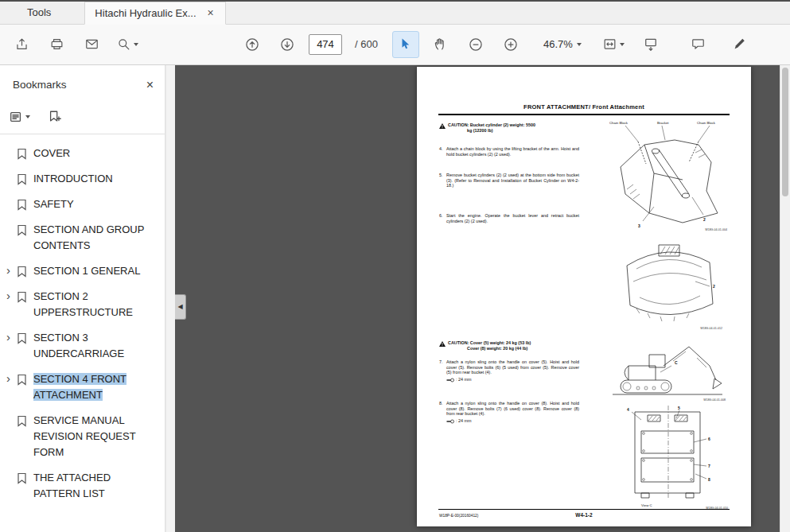 This screenshot has height=532, width=790. What do you see at coordinates (154, 13) in the screenshot?
I see `tab-document: Hitachi Hydraulic Ex... ×` at bounding box center [154, 13].